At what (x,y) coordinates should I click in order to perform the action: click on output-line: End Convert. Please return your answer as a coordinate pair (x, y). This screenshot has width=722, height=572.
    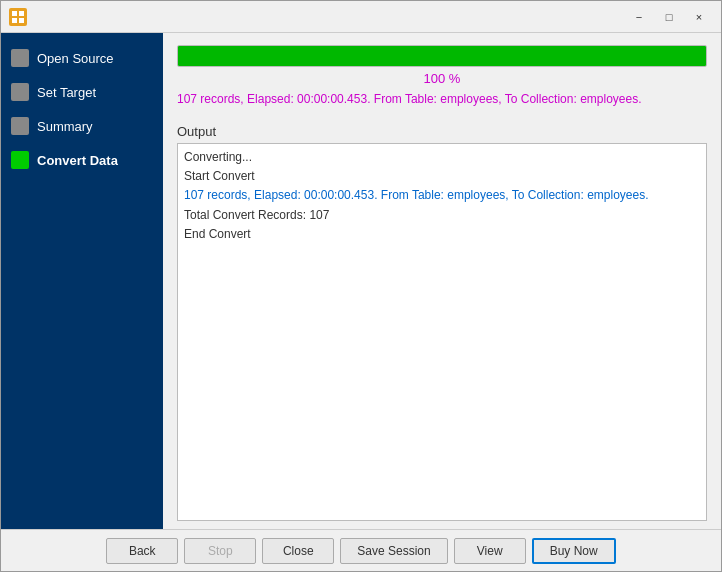
    Looking at the image, I should click on (442, 234).